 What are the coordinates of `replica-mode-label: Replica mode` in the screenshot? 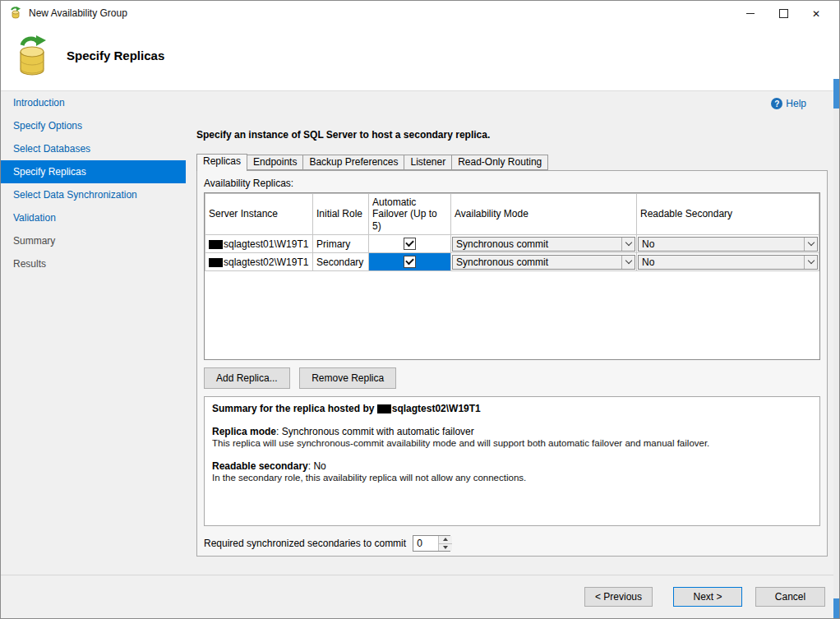 It's located at (244, 432).